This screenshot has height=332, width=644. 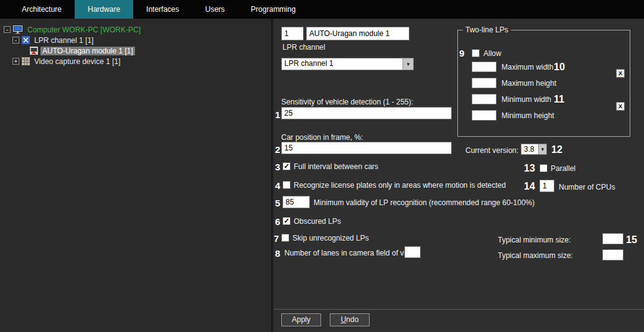 I want to click on annotation-6: 6, so click(x=278, y=221).